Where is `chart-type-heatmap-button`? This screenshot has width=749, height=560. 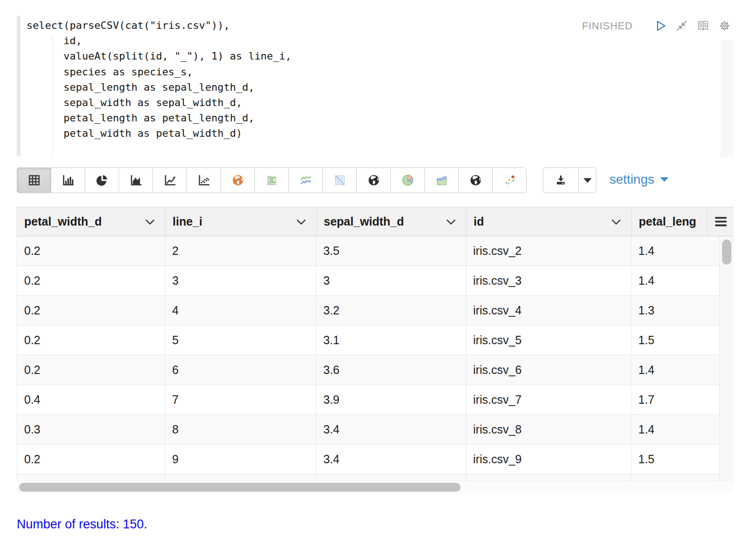 chart-type-heatmap-button is located at coordinates (340, 180).